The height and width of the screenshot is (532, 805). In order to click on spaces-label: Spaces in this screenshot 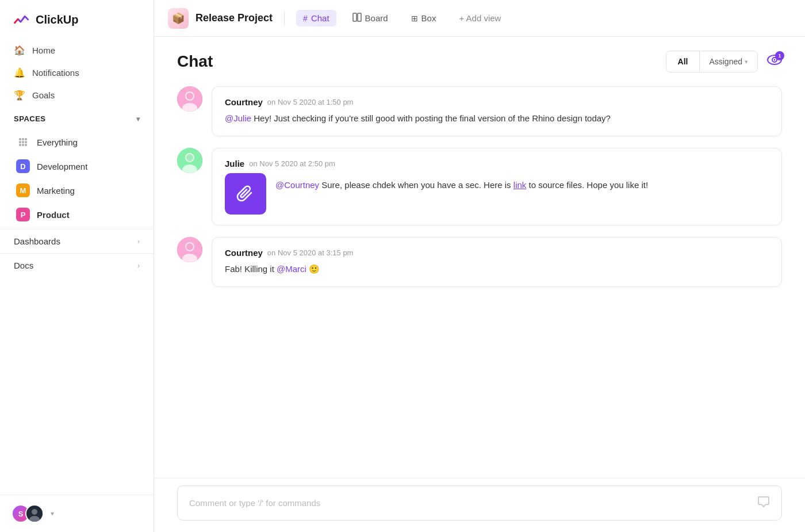, I will do `click(30, 118)`.